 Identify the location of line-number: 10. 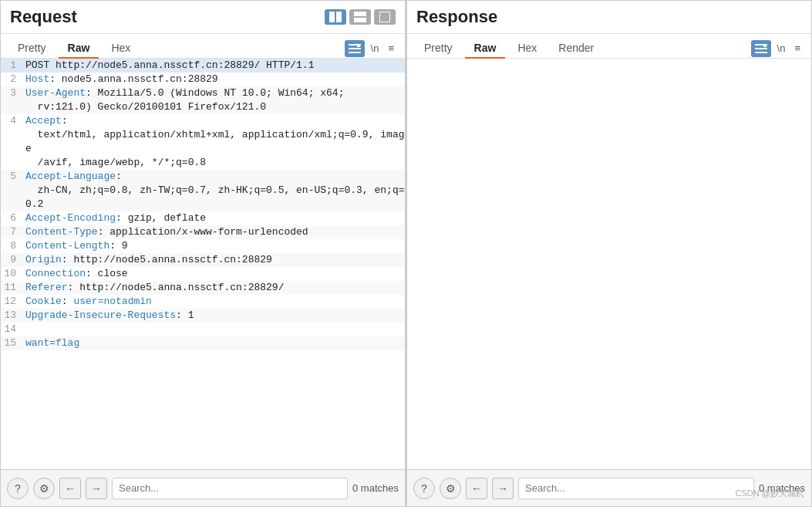
(12, 274).